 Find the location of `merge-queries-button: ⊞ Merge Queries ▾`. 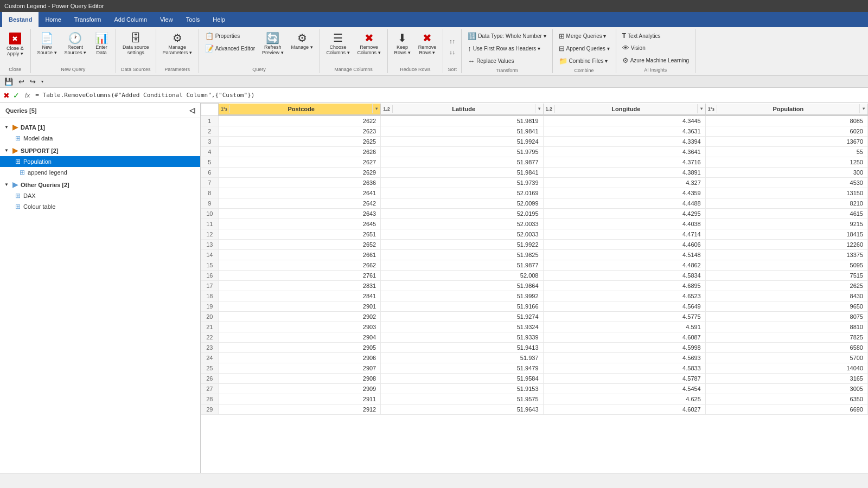

merge-queries-button: ⊞ Merge Queries ▾ is located at coordinates (584, 36).